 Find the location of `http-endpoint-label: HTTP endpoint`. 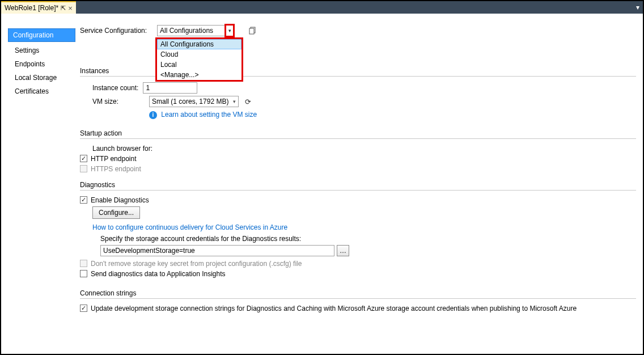

http-endpoint-label: HTTP endpoint is located at coordinates (113, 159).